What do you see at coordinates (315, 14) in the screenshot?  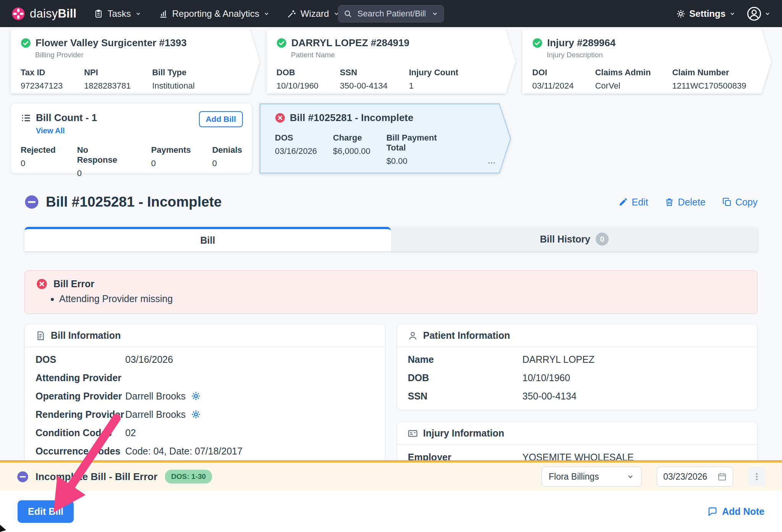 I see `nav-item-label: Wizard` at bounding box center [315, 14].